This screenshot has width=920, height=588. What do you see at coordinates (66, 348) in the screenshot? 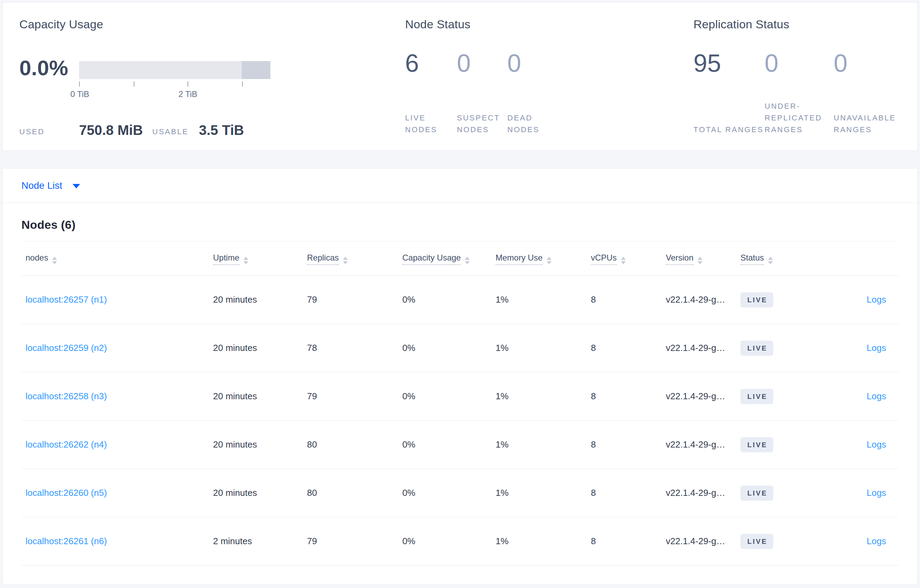
I see `node-address-link: localhost:26259 (n2)` at bounding box center [66, 348].